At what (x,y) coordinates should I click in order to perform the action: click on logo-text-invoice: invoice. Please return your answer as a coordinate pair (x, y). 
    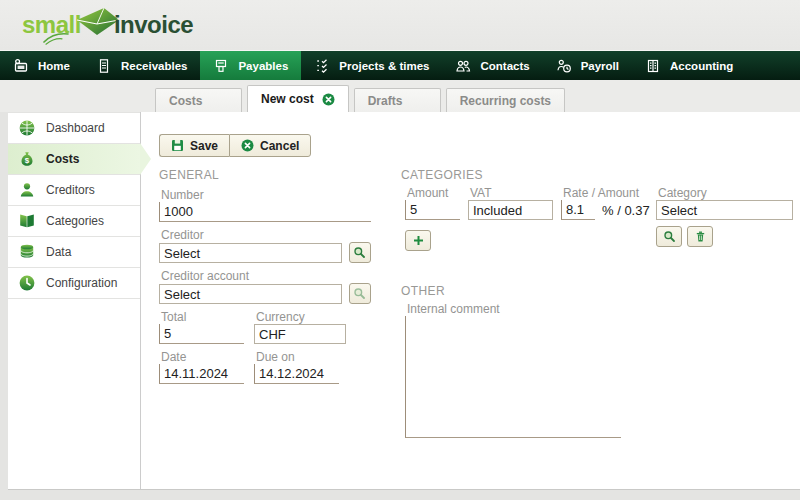
    Looking at the image, I should click on (154, 25).